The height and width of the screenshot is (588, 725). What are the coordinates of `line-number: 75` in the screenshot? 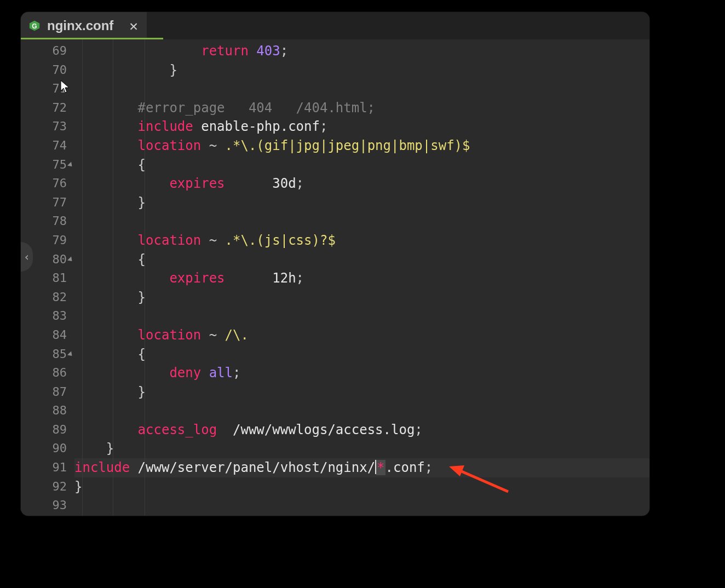 It's located at (48, 165).